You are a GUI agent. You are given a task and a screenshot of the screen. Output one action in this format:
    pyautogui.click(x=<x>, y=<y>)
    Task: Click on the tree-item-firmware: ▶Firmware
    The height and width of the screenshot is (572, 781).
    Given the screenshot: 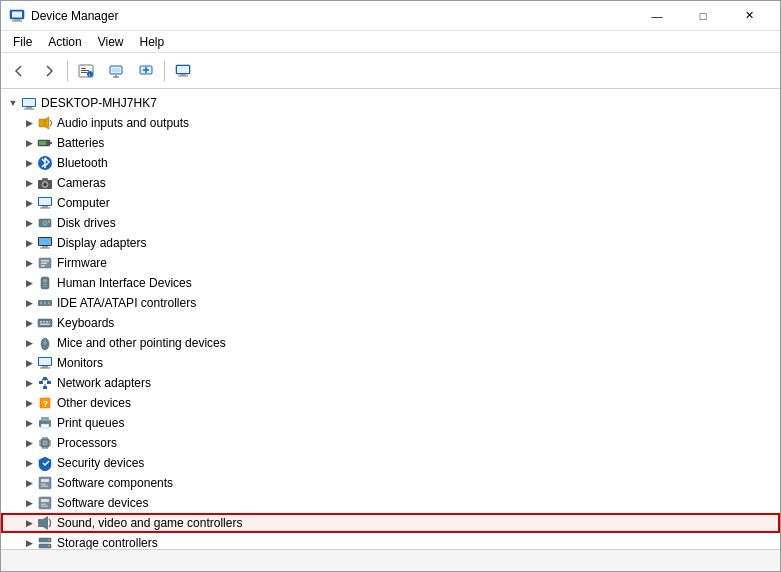 What is the action you would take?
    pyautogui.click(x=390, y=263)
    